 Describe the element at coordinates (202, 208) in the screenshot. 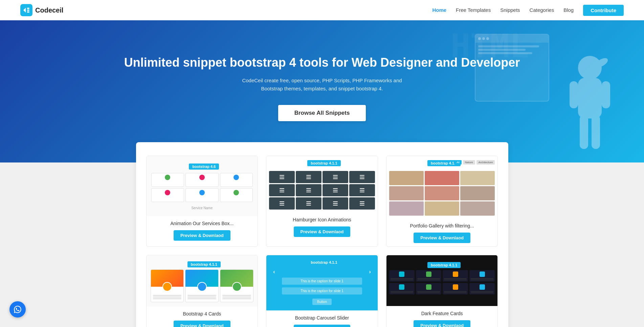

I see `card-service-name: Service Name` at that location.